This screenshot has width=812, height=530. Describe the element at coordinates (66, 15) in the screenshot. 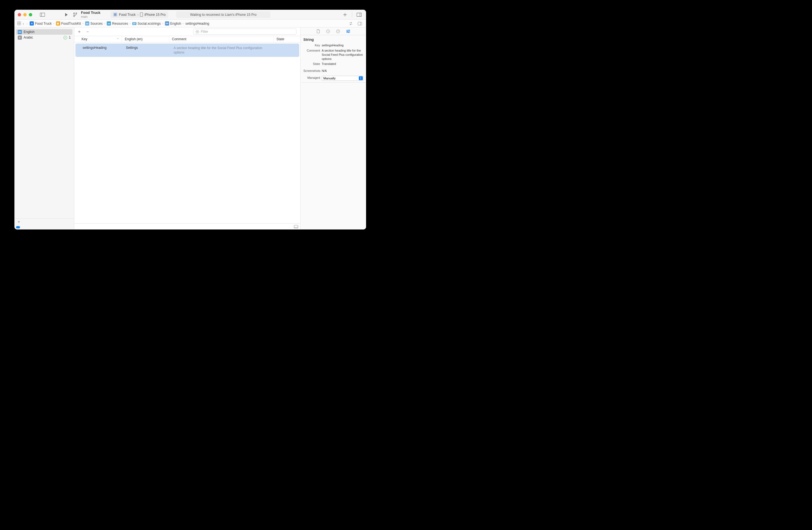

I see `run-button` at that location.